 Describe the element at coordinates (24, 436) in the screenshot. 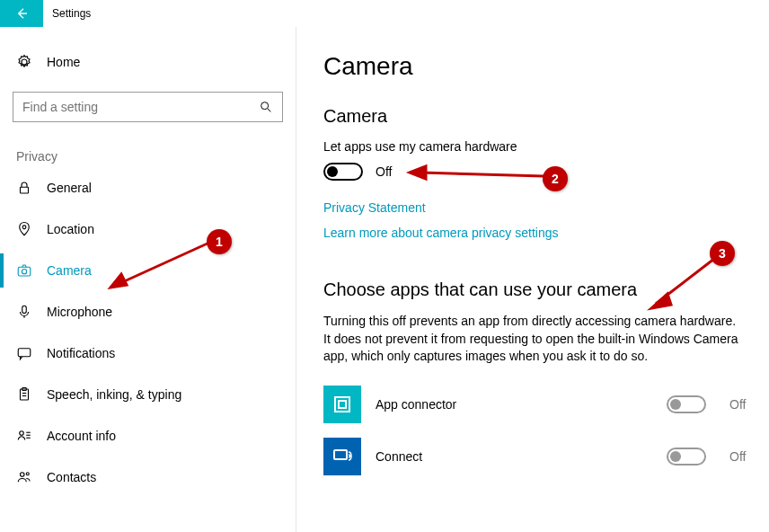

I see `account-icon` at that location.